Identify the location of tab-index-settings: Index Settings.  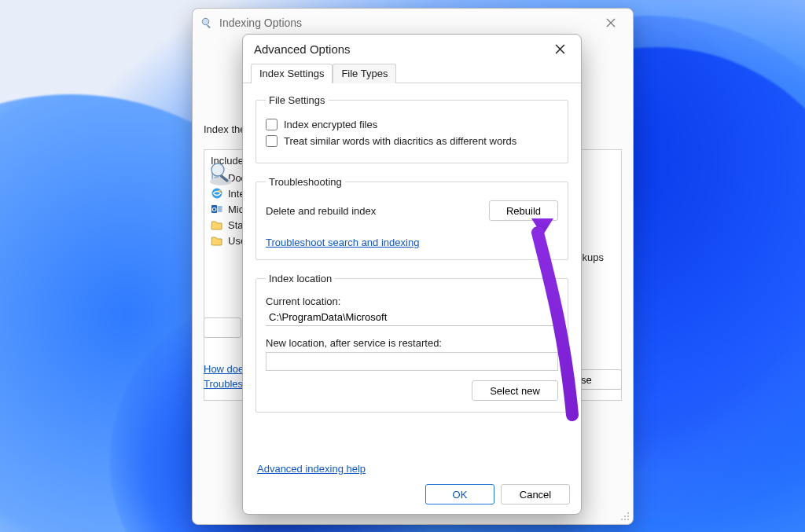
(292, 74).